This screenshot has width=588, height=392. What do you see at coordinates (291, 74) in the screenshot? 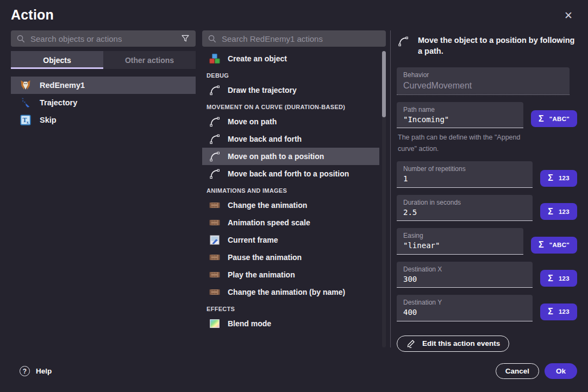
I see `section-header: DEBUG` at bounding box center [291, 74].